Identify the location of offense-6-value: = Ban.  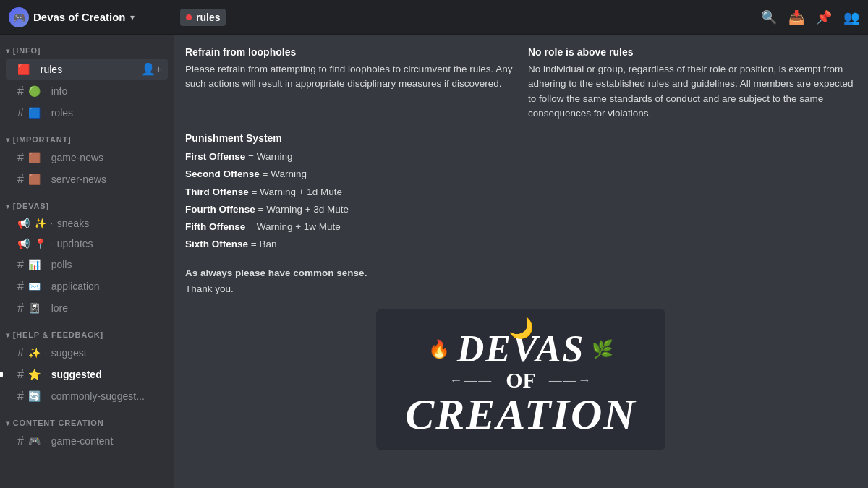
(264, 244).